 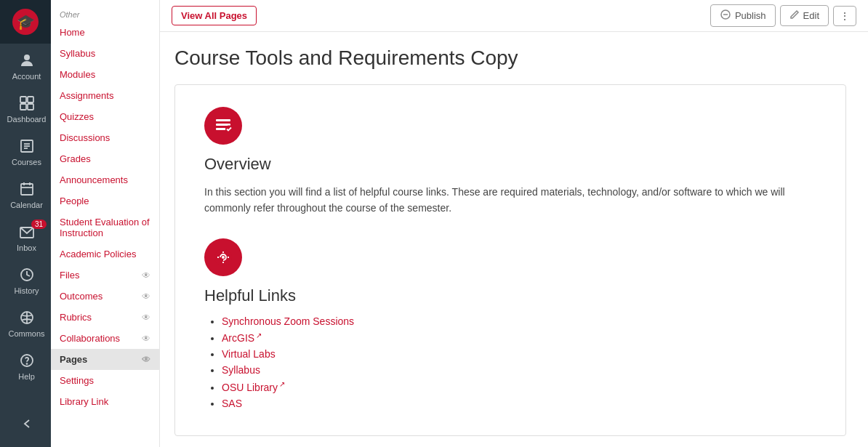 What do you see at coordinates (804, 16) in the screenshot?
I see `edit-button: Edit` at bounding box center [804, 16].